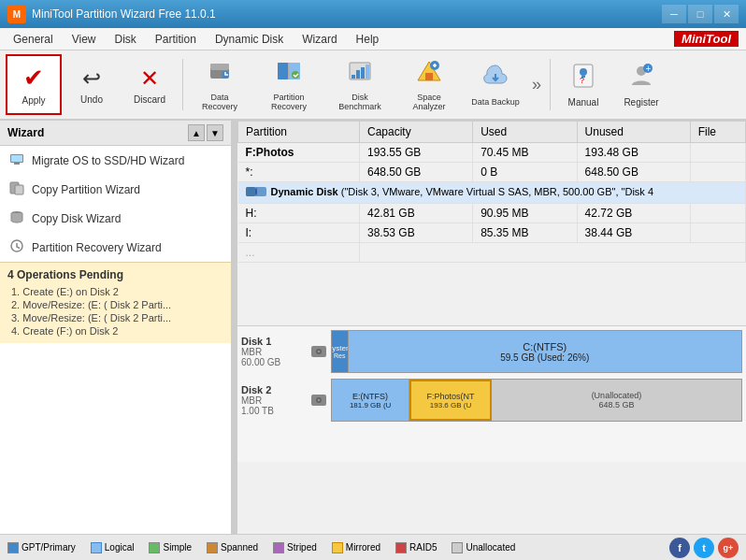 Image resolution: width=746 pixels, height=560 pixels. I want to click on table-row: H: 42.81 GB 90.95 MB 42.72 GB, so click(492, 213).